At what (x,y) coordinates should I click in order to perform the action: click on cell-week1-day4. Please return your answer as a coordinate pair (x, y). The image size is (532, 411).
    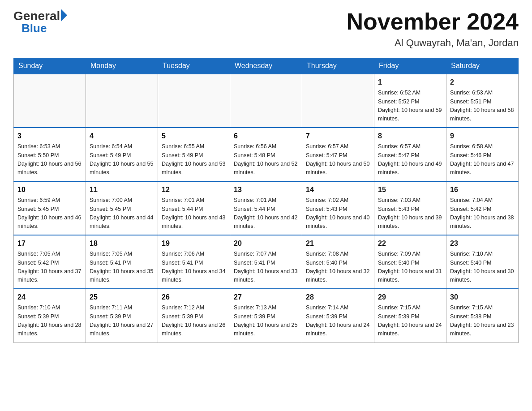
    Looking at the image, I should click on (339, 101).